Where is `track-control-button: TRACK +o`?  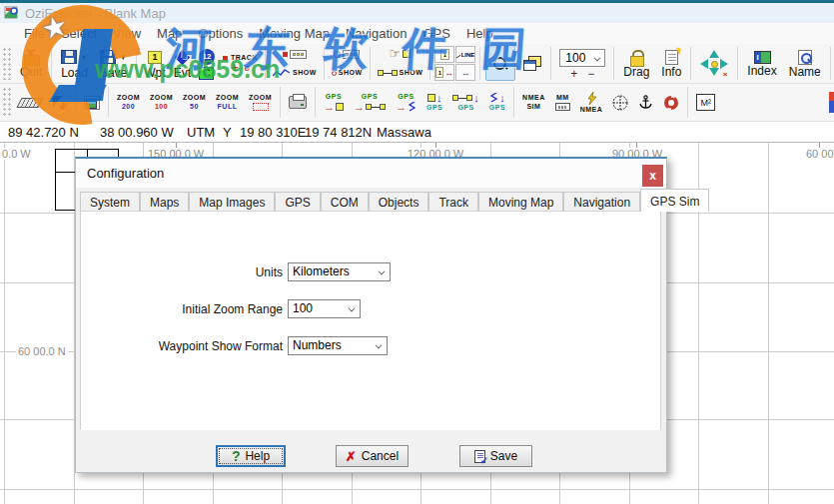
track-control-button: TRACK +o is located at coordinates (240, 64).